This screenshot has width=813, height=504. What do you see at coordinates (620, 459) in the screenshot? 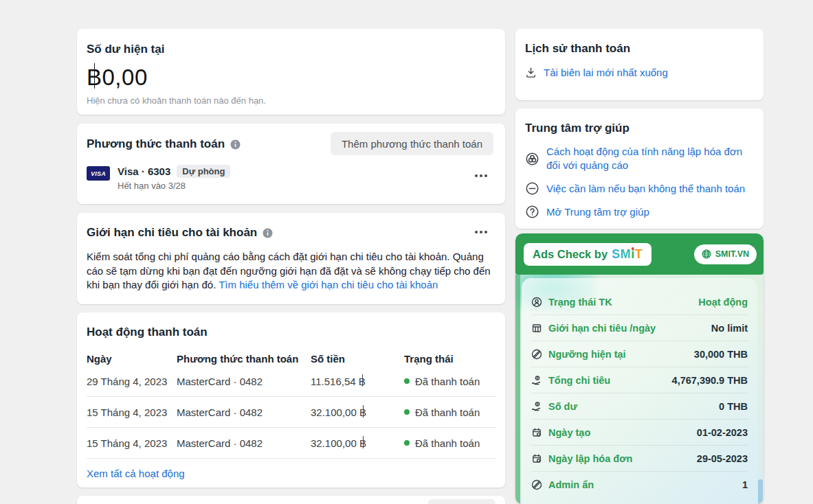
I see `stat-label: Ngày lập hóa đơn` at bounding box center [620, 459].